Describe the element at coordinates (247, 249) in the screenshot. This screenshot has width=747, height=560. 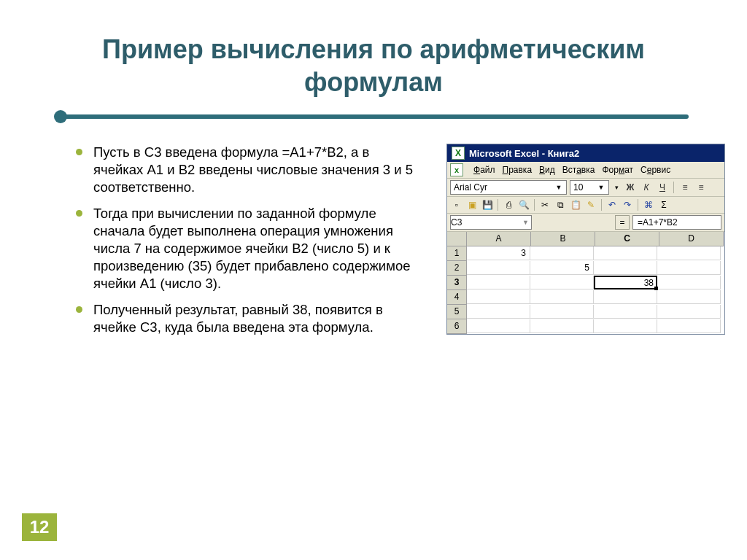
I see `bullet-item: Тогда при вычислении по заданной формуле…` at that location.